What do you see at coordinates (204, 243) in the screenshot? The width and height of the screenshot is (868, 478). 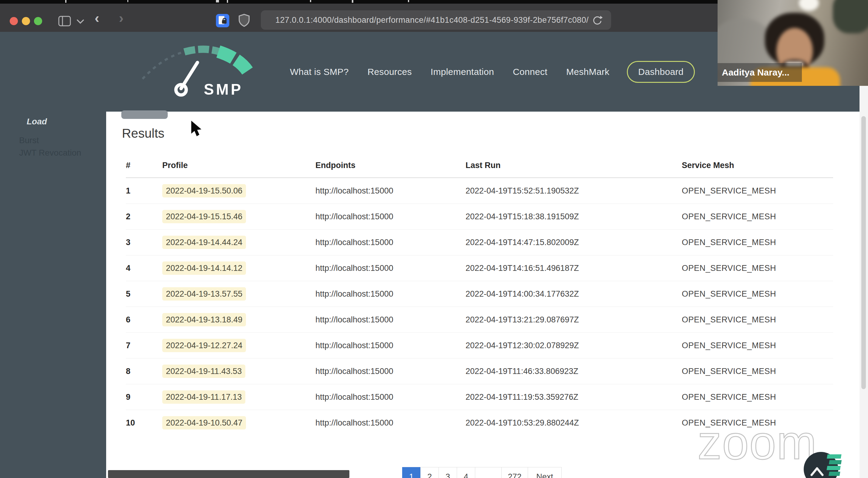 I see `profile-value: 2022-04-19-14.44.24` at bounding box center [204, 243].